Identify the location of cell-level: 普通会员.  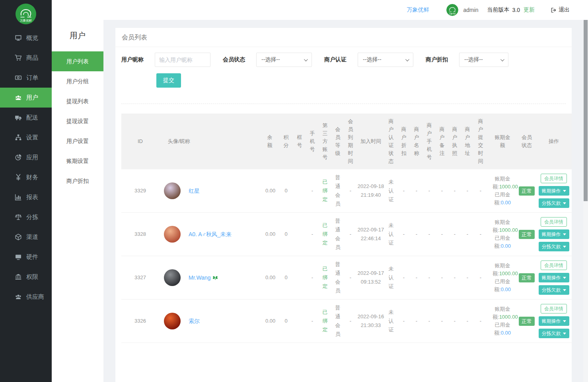
(338, 234).